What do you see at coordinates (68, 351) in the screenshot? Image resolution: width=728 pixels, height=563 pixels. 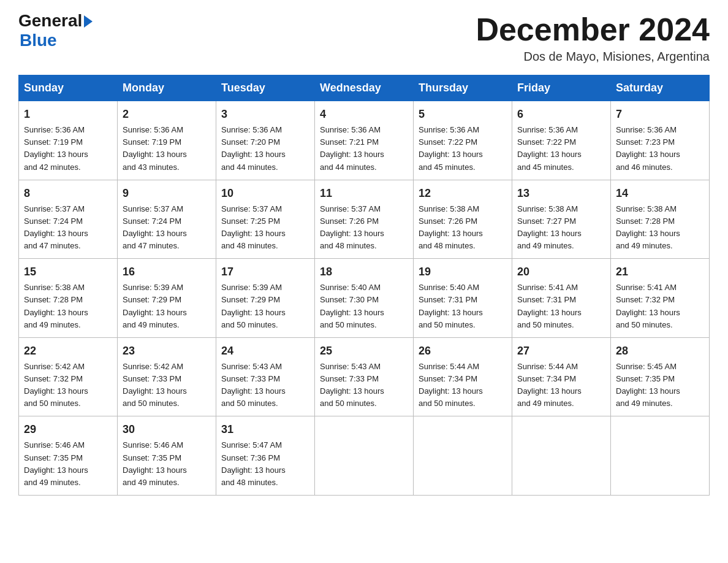 I see `day-number: 22` at bounding box center [68, 351].